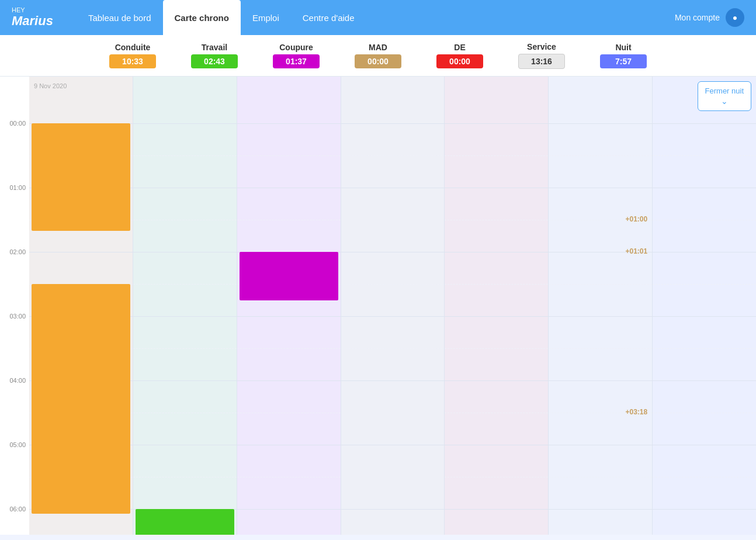 The width and height of the screenshot is (756, 540). I want to click on user-avatar: ●, so click(735, 18).